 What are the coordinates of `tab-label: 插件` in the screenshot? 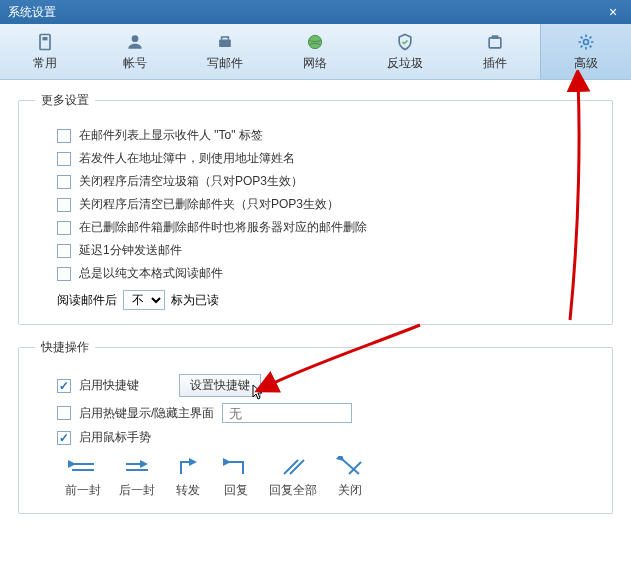 It's located at (495, 64).